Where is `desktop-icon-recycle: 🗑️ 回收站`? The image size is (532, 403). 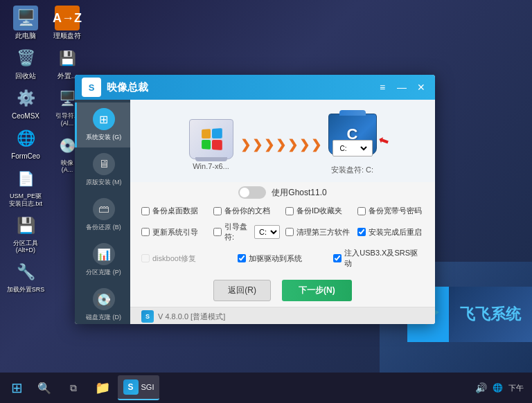
desktop-icon-recycle: 🗑️ 回收站 is located at coordinates (26, 63).